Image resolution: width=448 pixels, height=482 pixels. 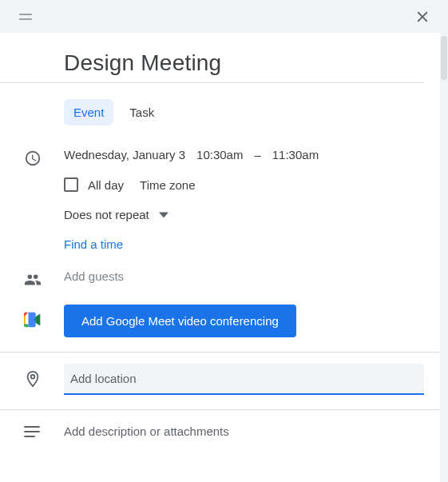 I want to click on notes-icon, so click(x=32, y=432).